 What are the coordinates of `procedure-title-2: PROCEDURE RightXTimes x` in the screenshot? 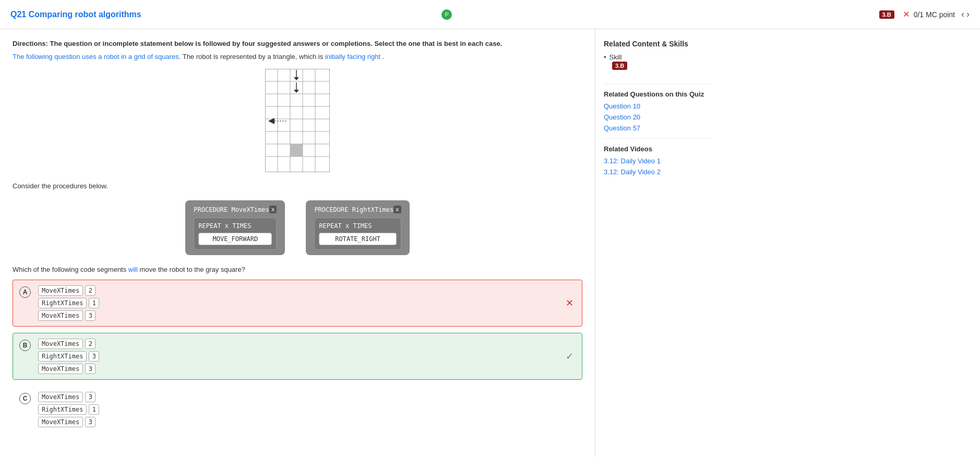 It's located at (357, 210).